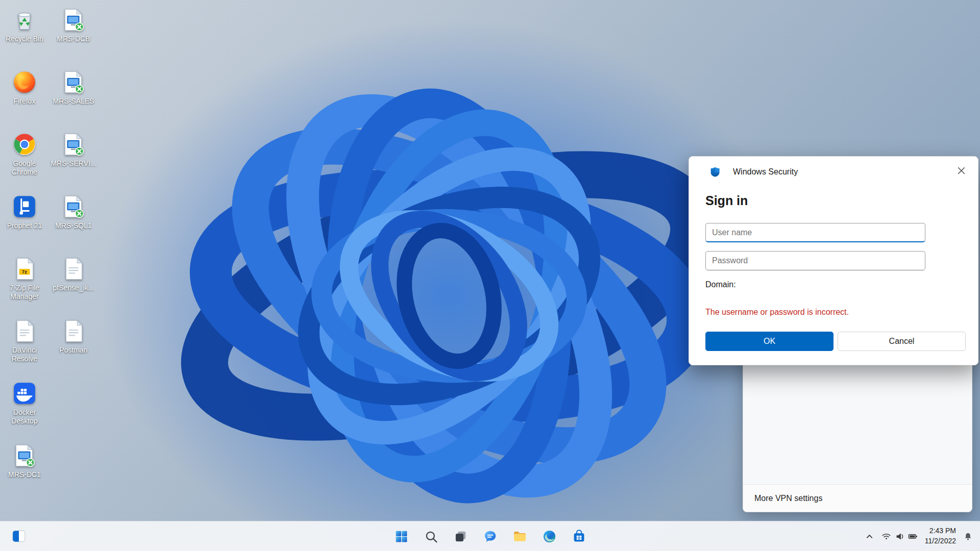 The width and height of the screenshot is (980, 551). Describe the element at coordinates (24, 35) in the screenshot. I see `desktop-icon-recycle-bin: Recycle Bin` at that location.